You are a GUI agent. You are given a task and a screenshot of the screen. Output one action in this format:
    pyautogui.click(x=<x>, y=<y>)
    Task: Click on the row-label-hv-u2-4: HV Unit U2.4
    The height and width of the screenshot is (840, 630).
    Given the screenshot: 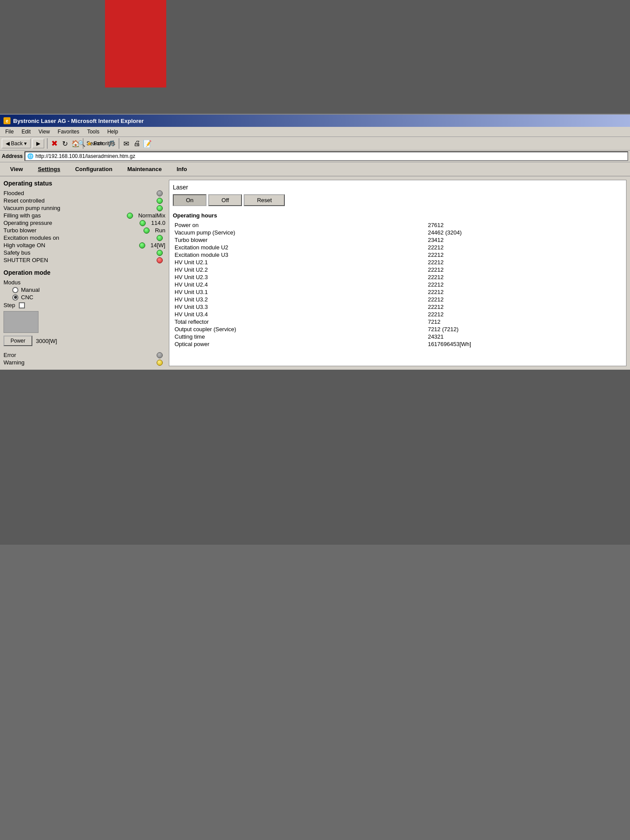 What is the action you would take?
    pyautogui.click(x=296, y=284)
    